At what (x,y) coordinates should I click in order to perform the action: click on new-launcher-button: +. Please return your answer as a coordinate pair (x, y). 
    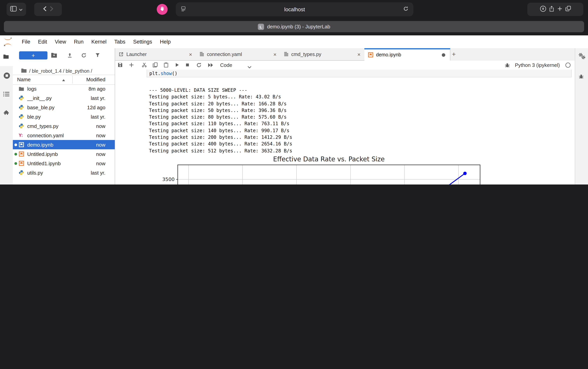
    Looking at the image, I should click on (33, 55).